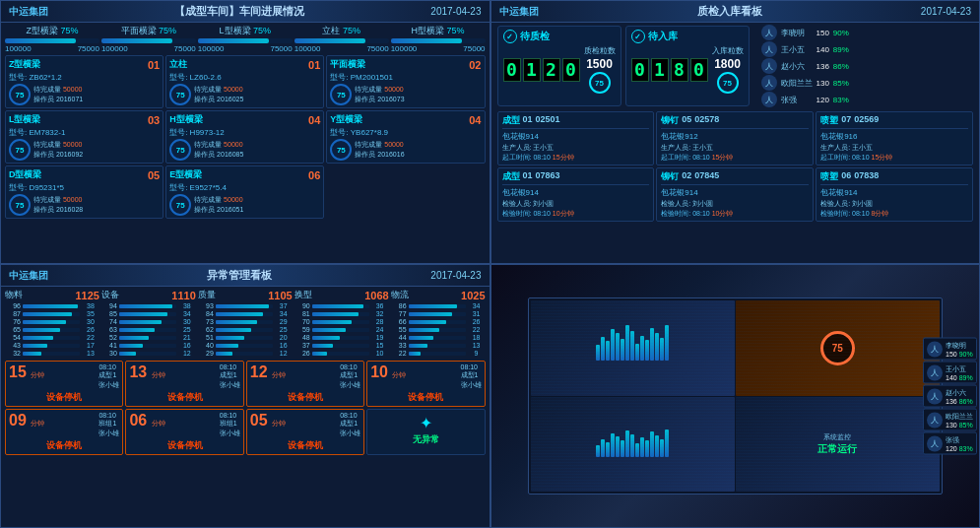  What do you see at coordinates (85, 132) in the screenshot?
I see `mc-model: 型号: EM7832-1` at bounding box center [85, 132].